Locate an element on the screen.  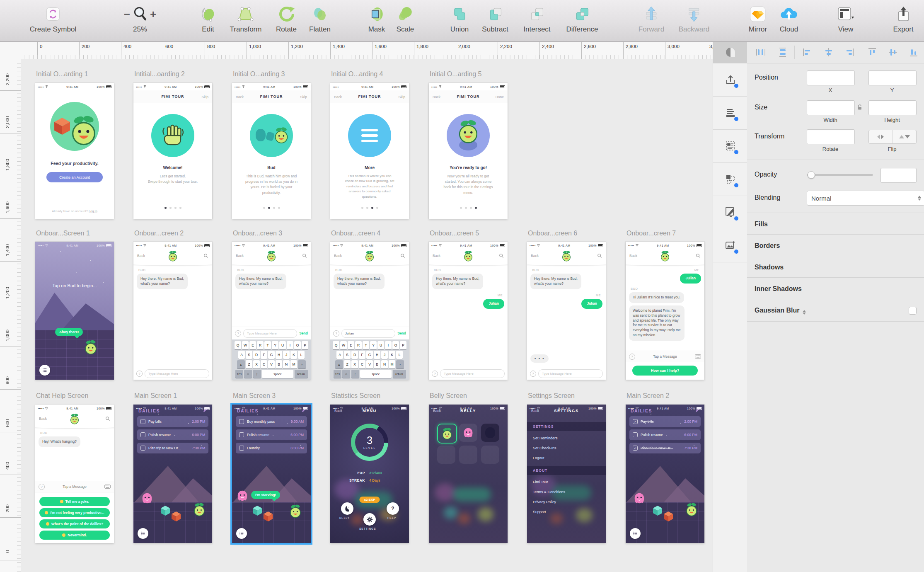
belly-slot-empty is located at coordinates (446, 455).